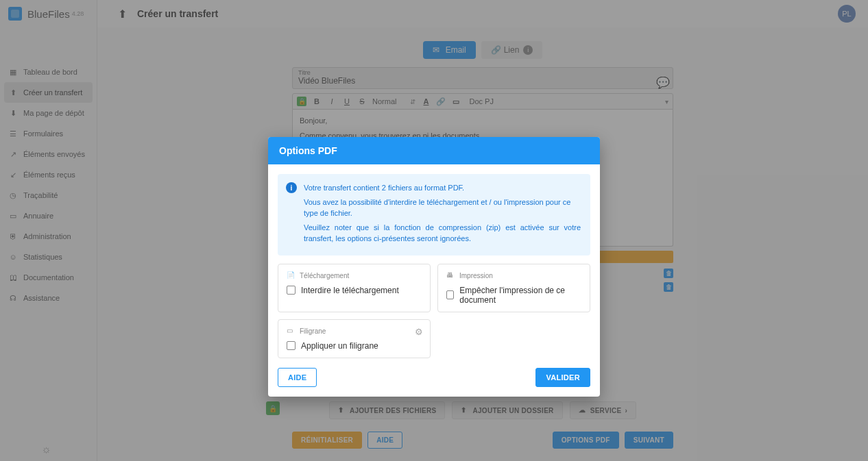 This screenshot has height=461, width=868. I want to click on info-line: Votre transfert contient 2 fichiers au f…, so click(442, 188).